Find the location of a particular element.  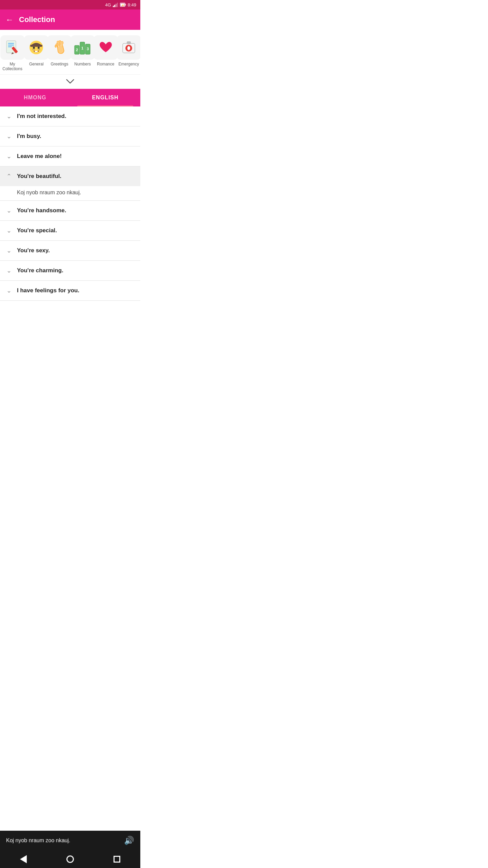

chevron-icon-9: ⌄ is located at coordinates (9, 291).